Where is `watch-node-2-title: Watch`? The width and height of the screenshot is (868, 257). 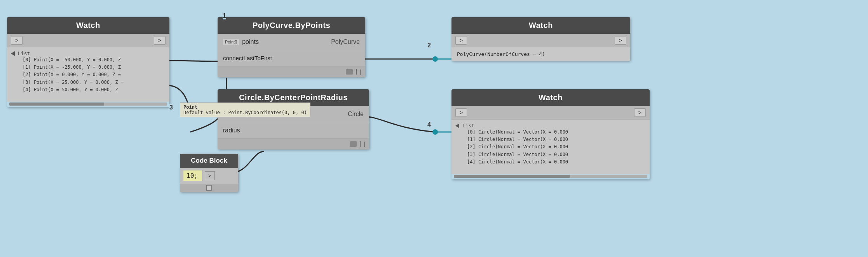 watch-node-2-title: Watch is located at coordinates (541, 26).